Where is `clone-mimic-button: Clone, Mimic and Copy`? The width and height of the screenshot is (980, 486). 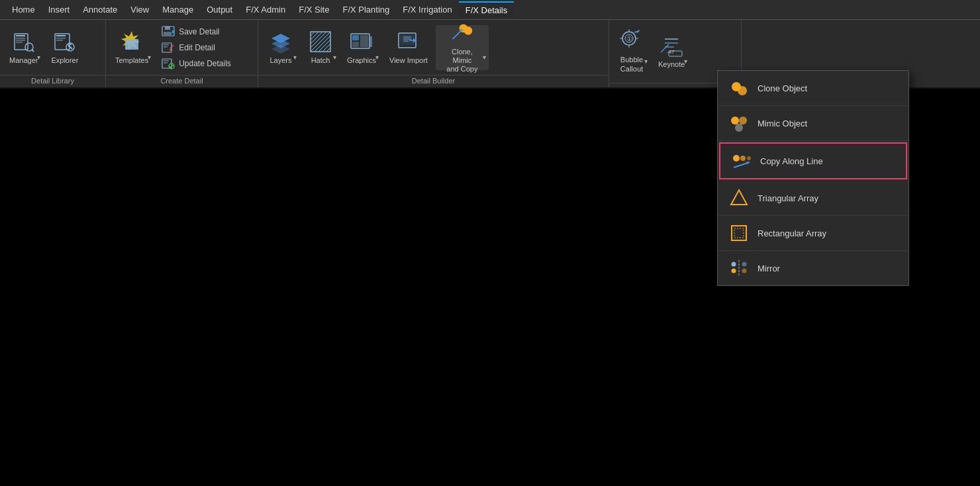 clone-mimic-button: Clone, Mimic and Copy is located at coordinates (462, 48).